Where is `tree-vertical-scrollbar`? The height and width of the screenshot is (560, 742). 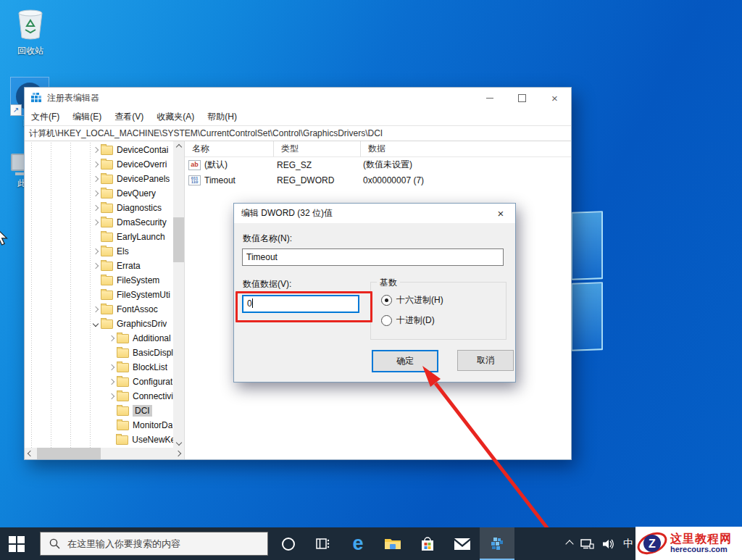 tree-vertical-scrollbar is located at coordinates (178, 294).